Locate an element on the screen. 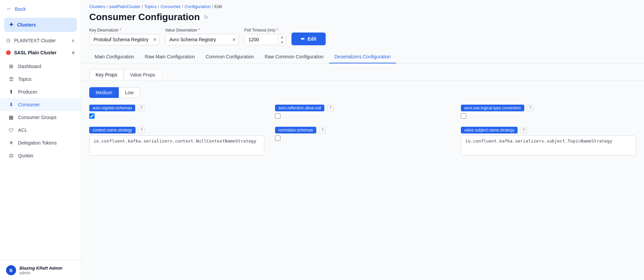 The height and width of the screenshot is (280, 644). key-deserializer-label: Key Deserializer * is located at coordinates (124, 30).